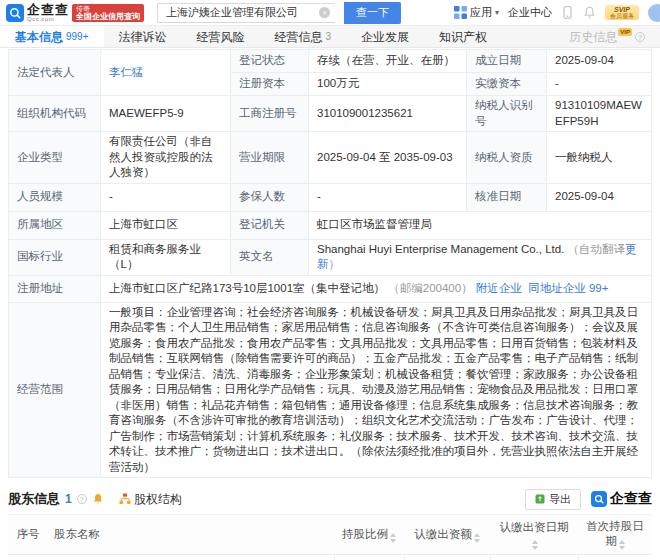 The image size is (660, 560). I want to click on qcc-watermark-icon, so click(599, 499).